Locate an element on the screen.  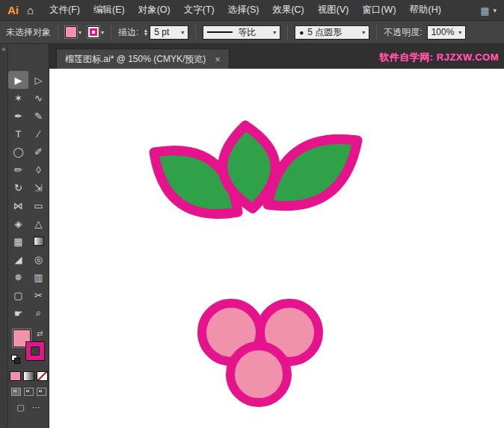
opacity-label: 不透明度: is located at coordinates (402, 33).